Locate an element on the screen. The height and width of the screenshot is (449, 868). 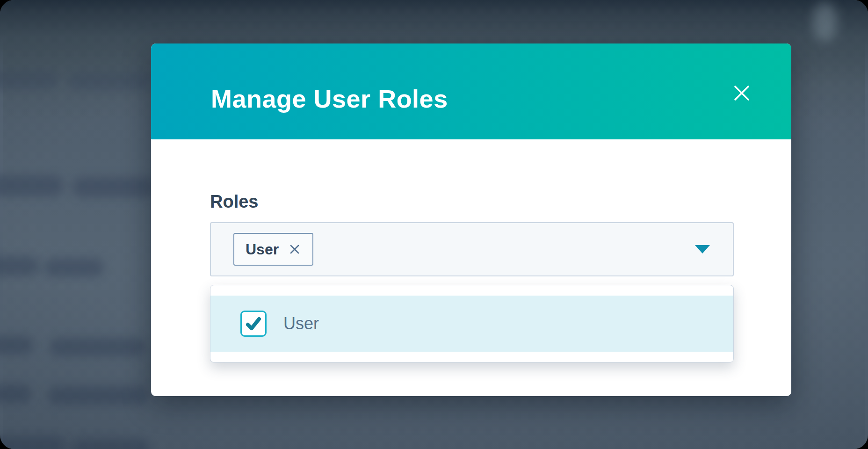
role-option-user: User is located at coordinates (472, 324).